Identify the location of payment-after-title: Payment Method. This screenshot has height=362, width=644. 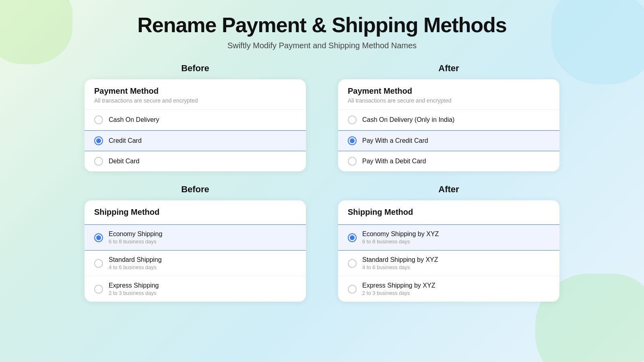
(449, 91).